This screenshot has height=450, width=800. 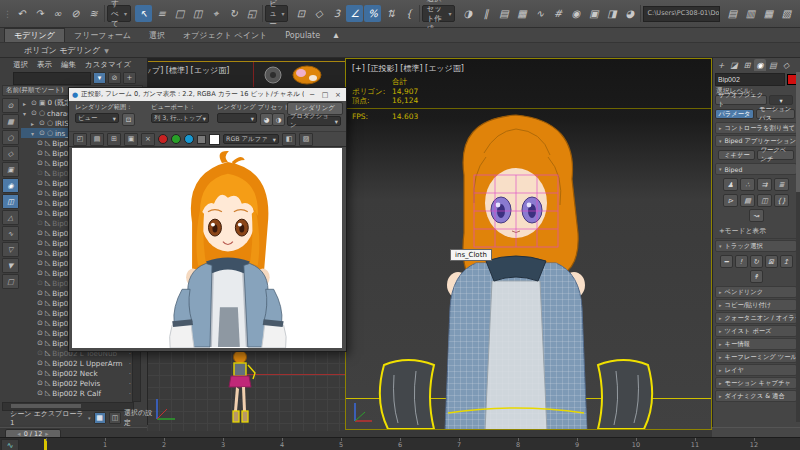 I want to click on named-selection-set-field: 選択セット作成▾, so click(x=438, y=14).